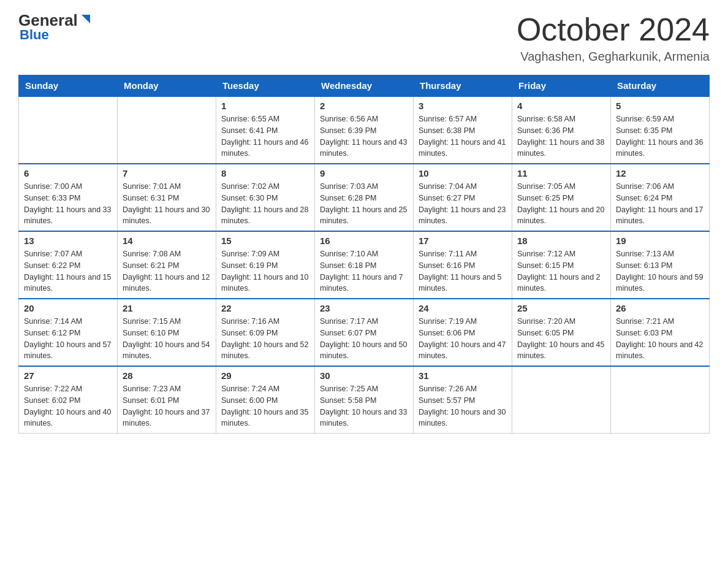 The width and height of the screenshot is (728, 563). Describe the element at coordinates (463, 173) in the screenshot. I see `day-number: 10` at that location.